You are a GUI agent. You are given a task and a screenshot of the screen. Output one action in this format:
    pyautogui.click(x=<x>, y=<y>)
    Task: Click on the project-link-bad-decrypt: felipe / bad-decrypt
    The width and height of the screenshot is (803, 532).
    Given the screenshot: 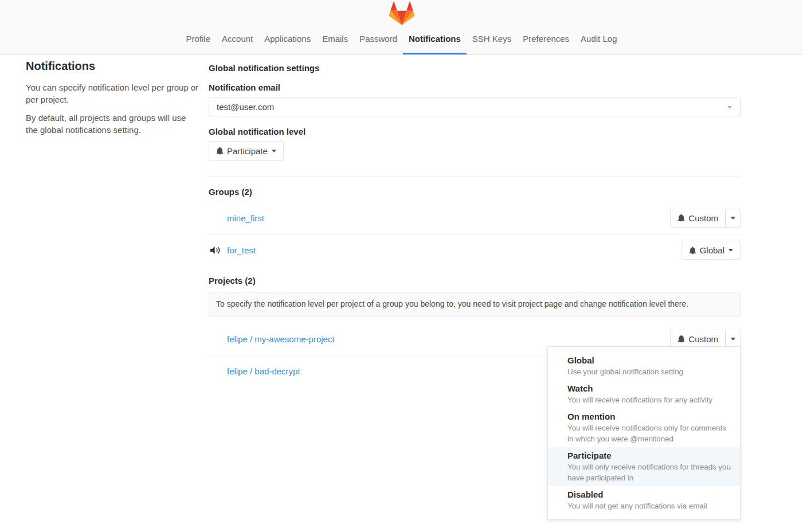 What is the action you would take?
    pyautogui.click(x=264, y=371)
    